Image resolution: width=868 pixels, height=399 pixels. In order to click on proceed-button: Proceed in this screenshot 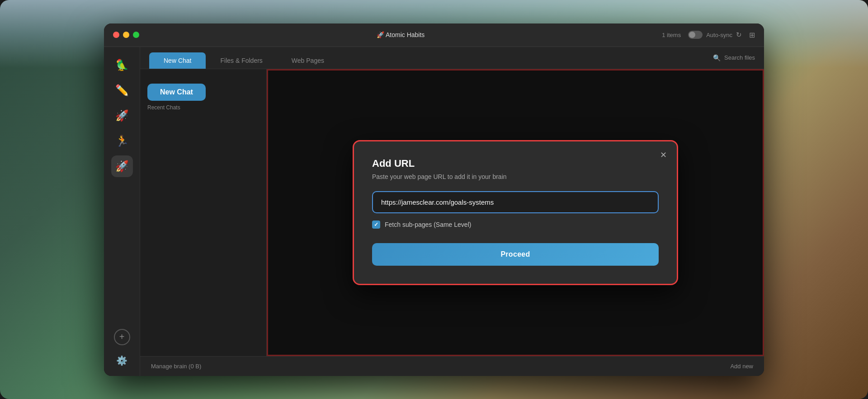, I will do `click(515, 254)`.